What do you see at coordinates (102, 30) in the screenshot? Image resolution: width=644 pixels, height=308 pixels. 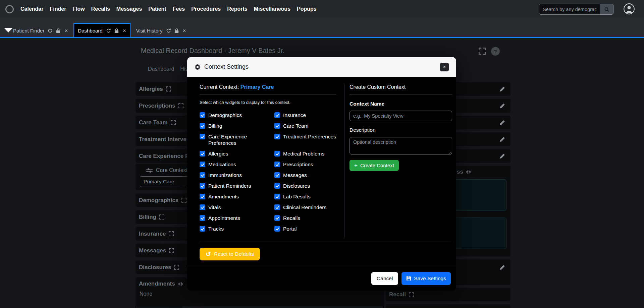 I see `tab-dashboard: Dashboard ×` at bounding box center [102, 30].